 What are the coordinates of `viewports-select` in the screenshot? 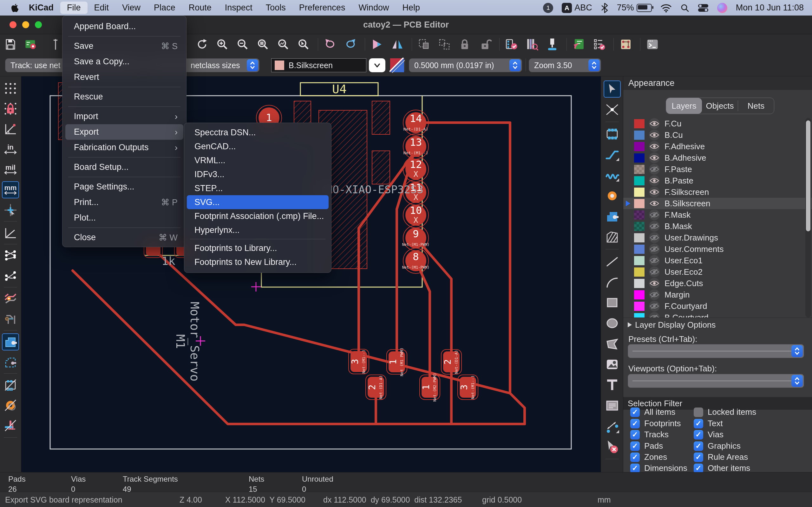 It's located at (716, 381).